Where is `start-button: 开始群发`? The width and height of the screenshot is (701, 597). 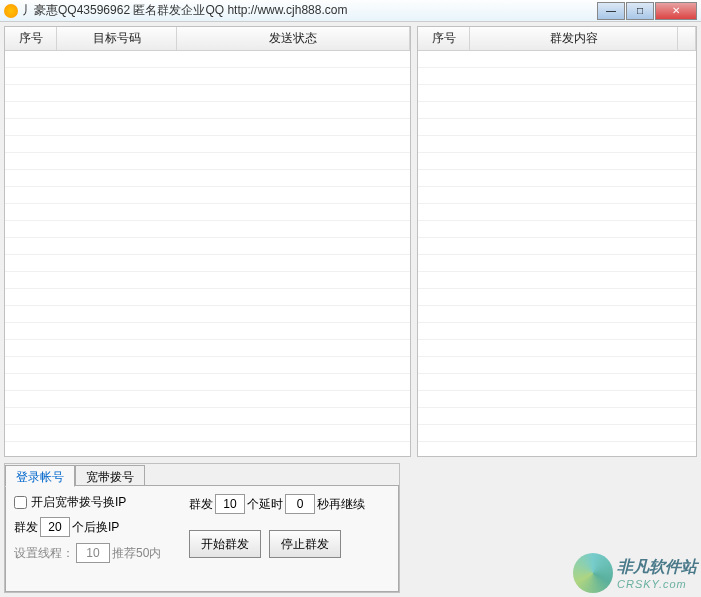
start-button: 开始群发 is located at coordinates (225, 544).